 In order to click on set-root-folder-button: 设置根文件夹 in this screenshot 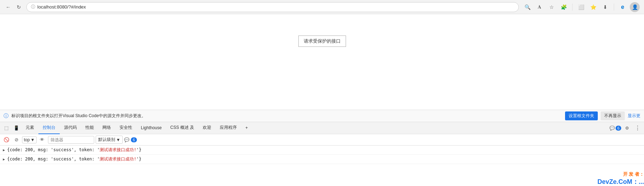, I will do `click(581, 116)`.